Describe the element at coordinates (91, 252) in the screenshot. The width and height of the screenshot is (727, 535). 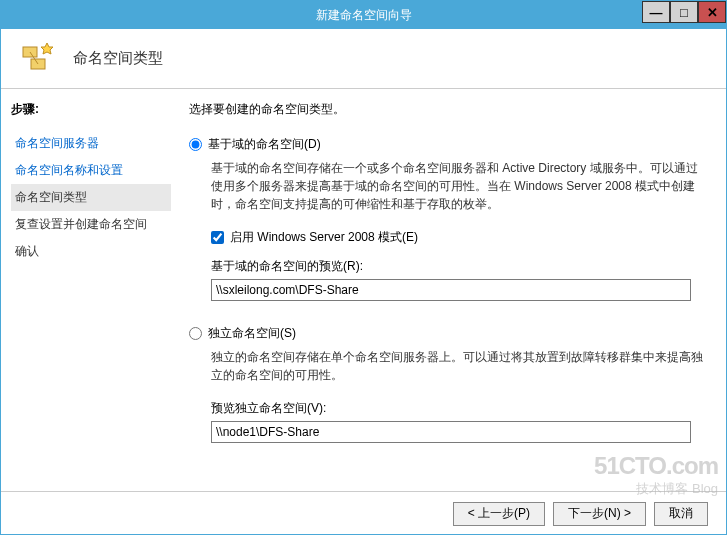
I see `sidebar-item-confirm: 确认` at that location.